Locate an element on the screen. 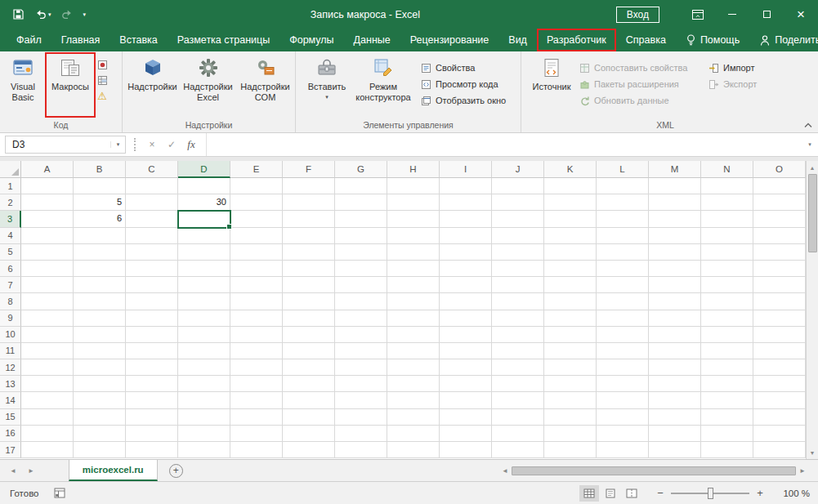 Image resolution: width=818 pixels, height=504 pixels. customize-qat-button: ▾ is located at coordinates (85, 15).